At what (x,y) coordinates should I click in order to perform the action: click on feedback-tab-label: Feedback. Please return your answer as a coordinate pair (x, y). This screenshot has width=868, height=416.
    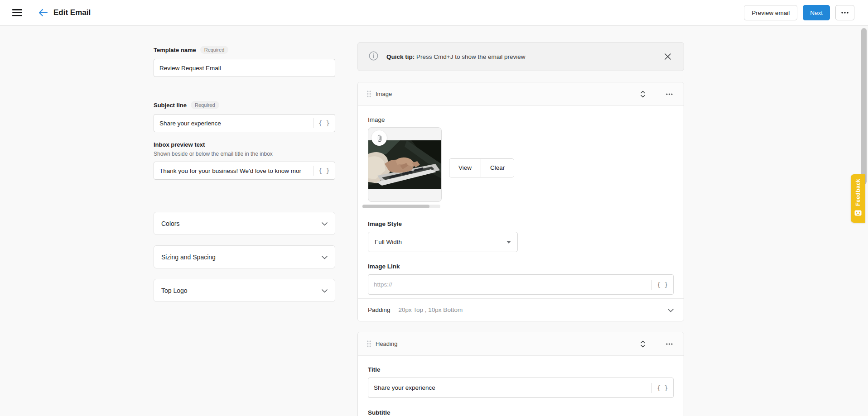
    Looking at the image, I should click on (858, 192).